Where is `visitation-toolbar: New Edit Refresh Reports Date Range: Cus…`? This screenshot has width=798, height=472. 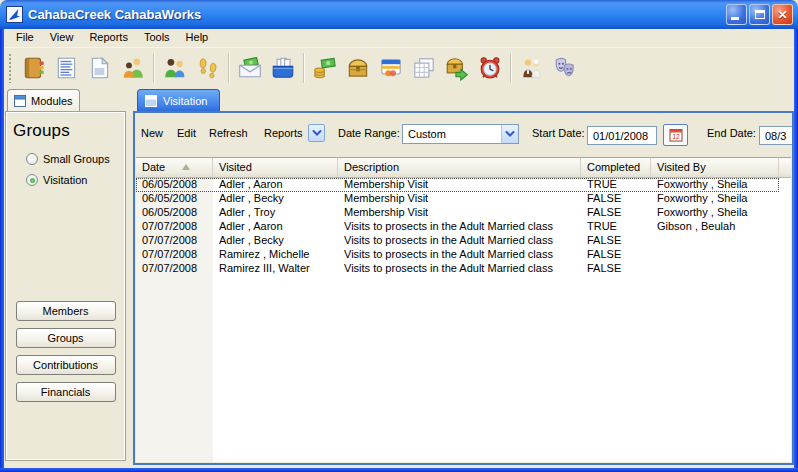 visitation-toolbar: New Edit Refresh Reports Date Range: Cus… is located at coordinates (464, 134).